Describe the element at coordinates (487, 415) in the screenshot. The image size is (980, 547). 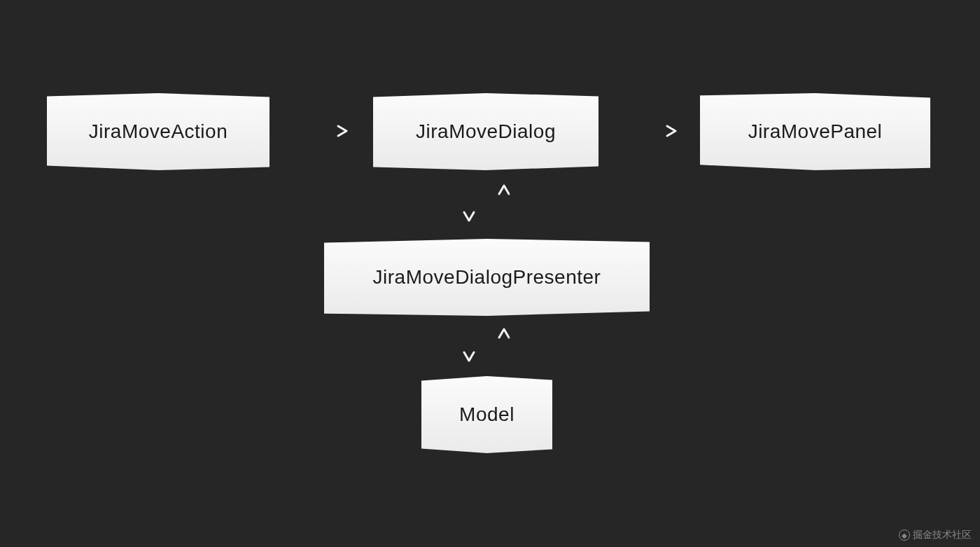
I see `node-model: Model` at that location.